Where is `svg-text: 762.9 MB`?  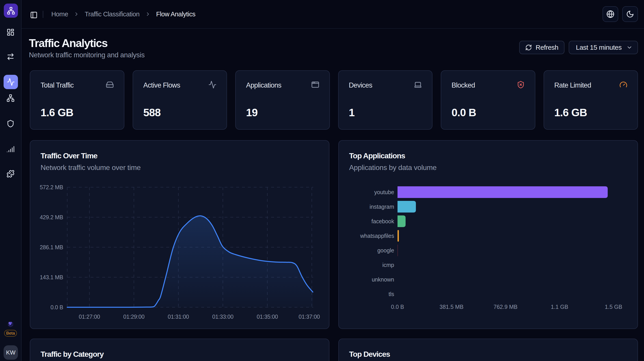 svg-text: 762.9 MB is located at coordinates (506, 307).